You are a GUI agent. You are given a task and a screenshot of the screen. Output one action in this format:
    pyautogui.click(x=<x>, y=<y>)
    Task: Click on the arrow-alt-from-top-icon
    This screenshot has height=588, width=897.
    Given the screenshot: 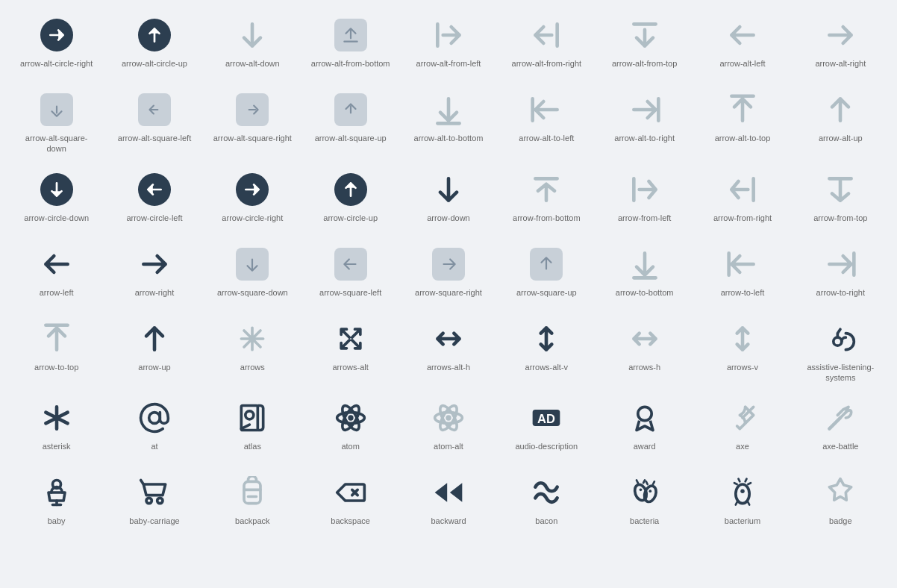 What is the action you would take?
    pyautogui.click(x=645, y=35)
    